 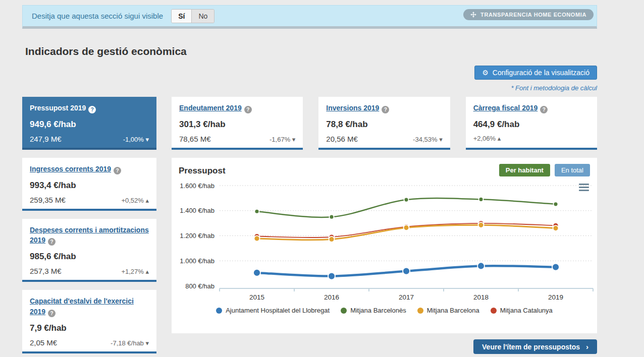 What do you see at coordinates (193, 16) in the screenshot?
I see `visibility-toggle-group: Sí No` at bounding box center [193, 16].